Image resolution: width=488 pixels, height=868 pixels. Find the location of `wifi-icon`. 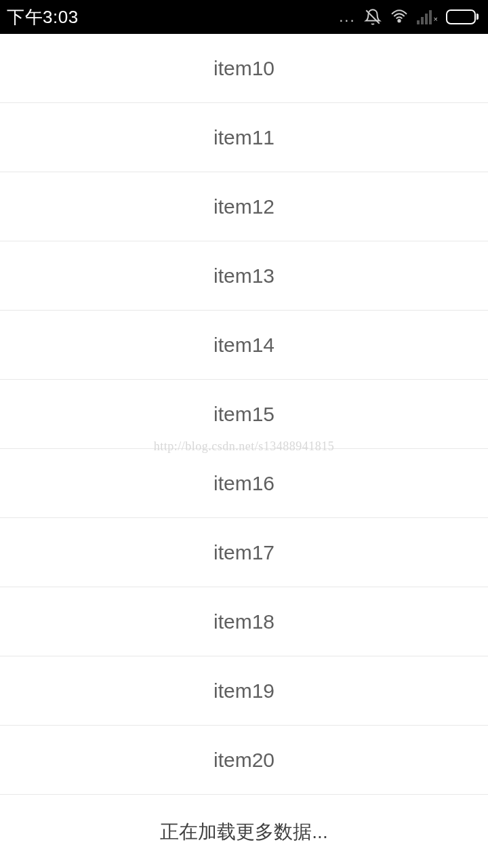

wifi-icon is located at coordinates (399, 17).